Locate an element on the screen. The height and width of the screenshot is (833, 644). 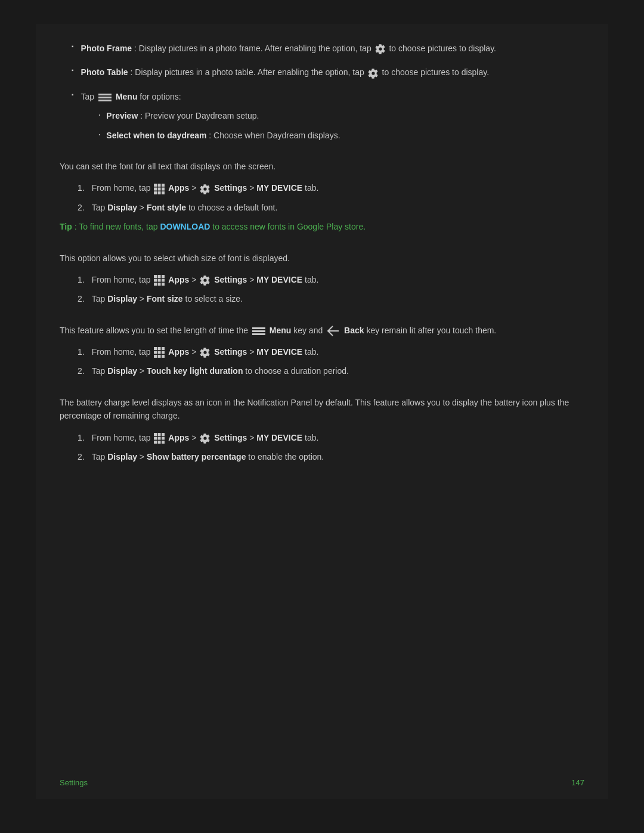
back-icon is located at coordinates (333, 331).